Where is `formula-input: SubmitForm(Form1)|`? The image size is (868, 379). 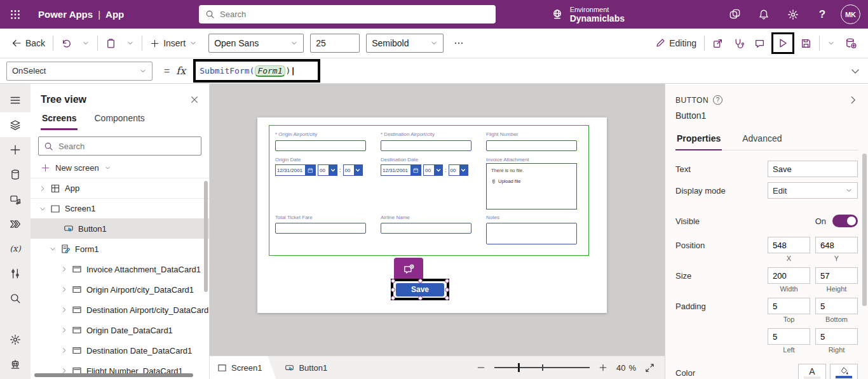
formula-input: SubmitForm(Form1)| is located at coordinates (257, 71).